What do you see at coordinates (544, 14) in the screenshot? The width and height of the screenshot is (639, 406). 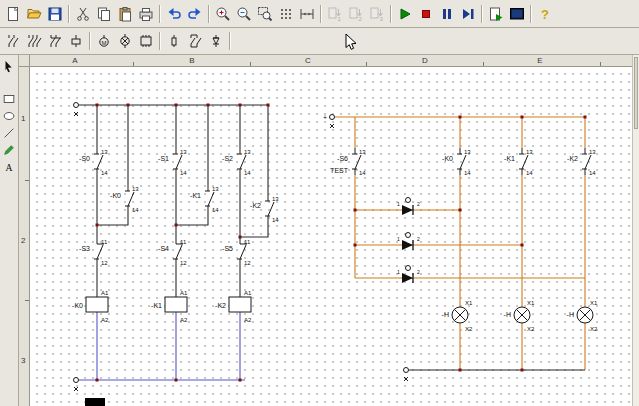 I see `help-button: ?` at bounding box center [544, 14].